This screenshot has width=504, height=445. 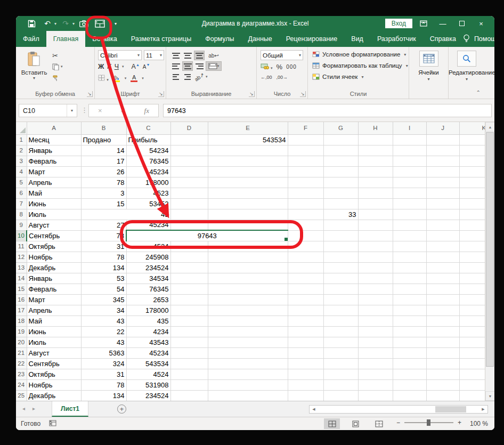 What do you see at coordinates (189, 268) in the screenshot?
I see `cell-D13` at bounding box center [189, 268].